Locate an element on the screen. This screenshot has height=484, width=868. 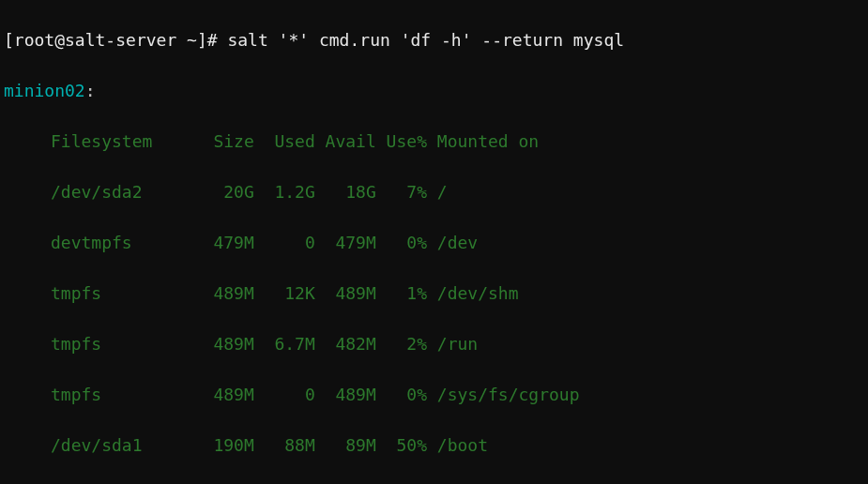
minion-block-0: minion02: is located at coordinates (434, 90).